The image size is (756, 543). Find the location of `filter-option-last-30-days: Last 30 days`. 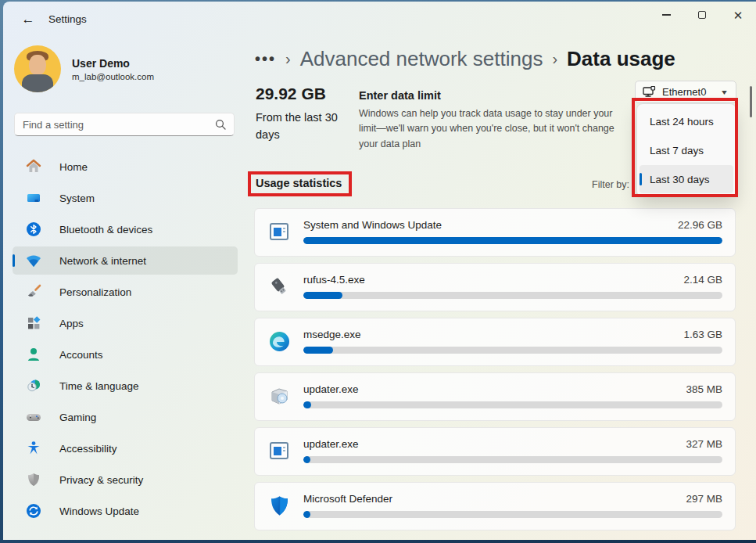

filter-option-last-30-days: Last 30 days is located at coordinates (686, 179).